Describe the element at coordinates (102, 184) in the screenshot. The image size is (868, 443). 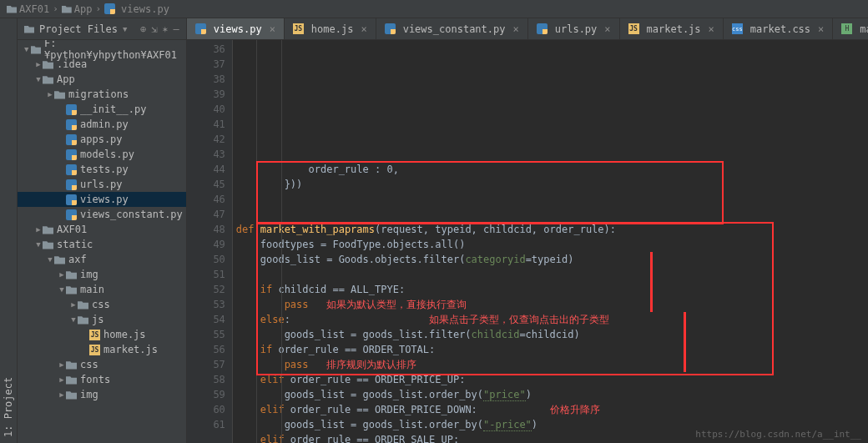
I see `tree-node: urls.py` at that location.